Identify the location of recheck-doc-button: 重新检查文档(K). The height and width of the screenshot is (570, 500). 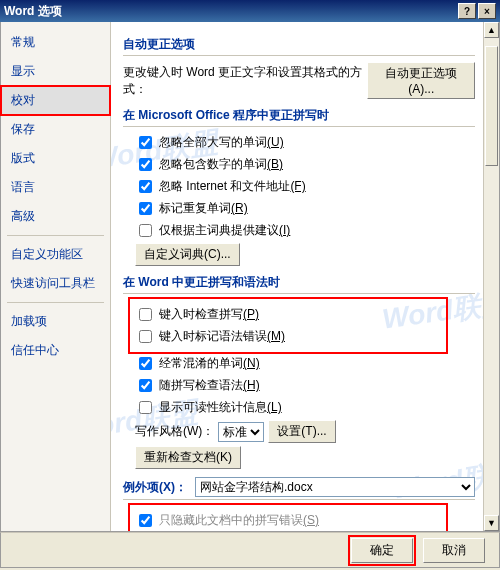
(188, 458).